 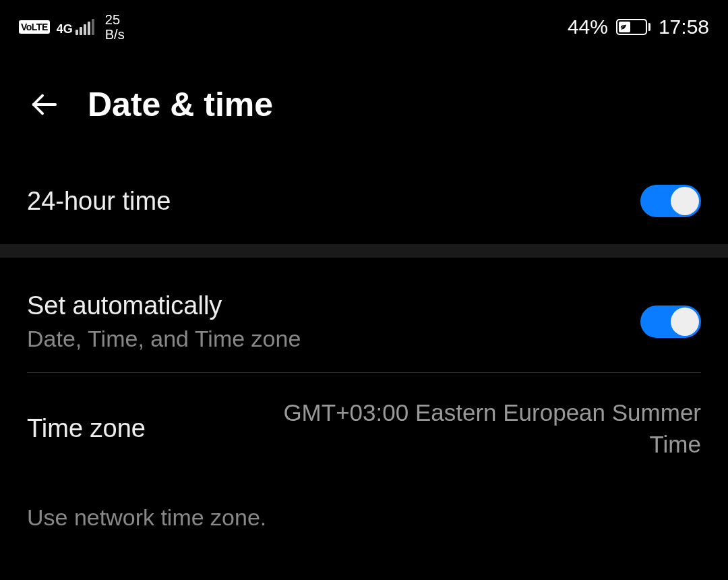 What do you see at coordinates (364, 251) in the screenshot?
I see `section-divider` at bounding box center [364, 251].